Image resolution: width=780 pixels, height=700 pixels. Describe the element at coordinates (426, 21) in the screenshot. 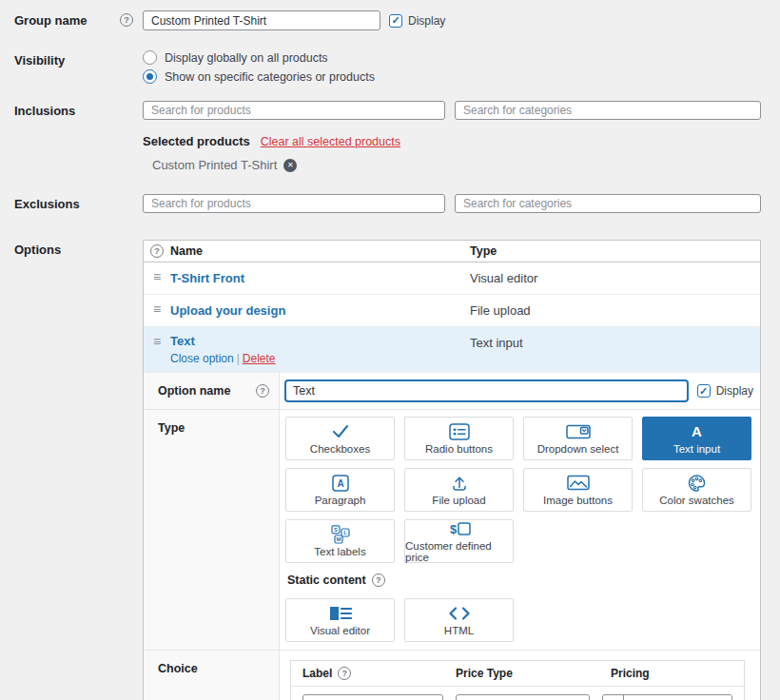

I see `group-display-label: Display` at that location.